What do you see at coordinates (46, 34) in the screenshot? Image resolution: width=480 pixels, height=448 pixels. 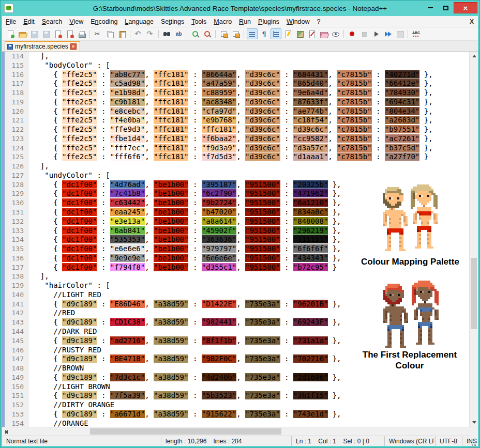 I see `save-all-button` at bounding box center [46, 34].